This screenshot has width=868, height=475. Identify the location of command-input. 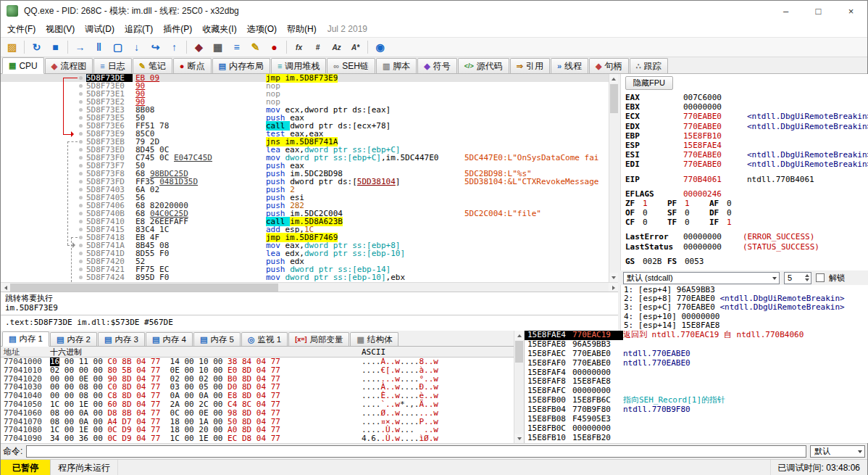
(416, 451).